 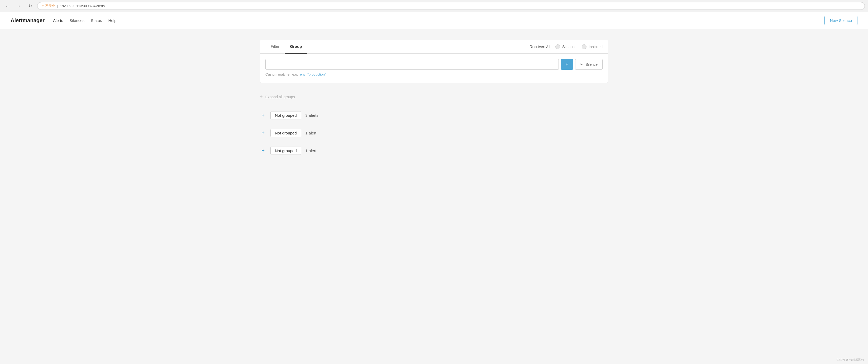 I want to click on nav-alerts: Alerts, so click(x=58, y=20).